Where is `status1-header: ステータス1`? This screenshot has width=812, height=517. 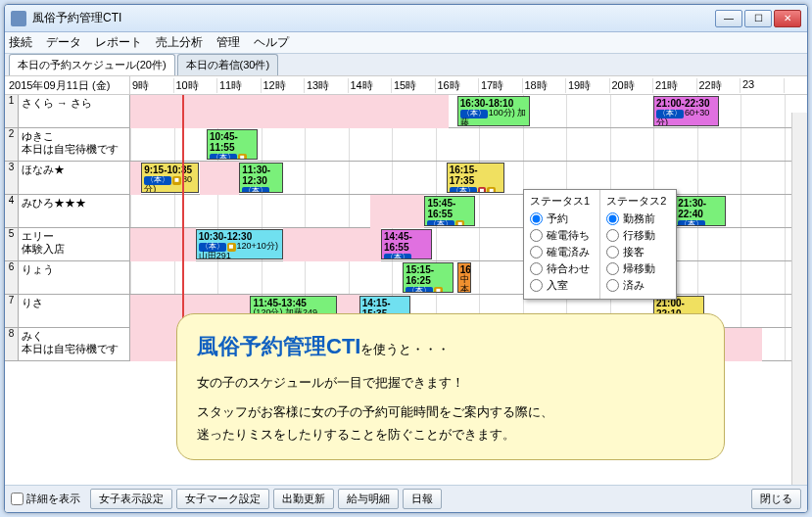 status1-header: ステータス1 is located at coordinates (560, 202).